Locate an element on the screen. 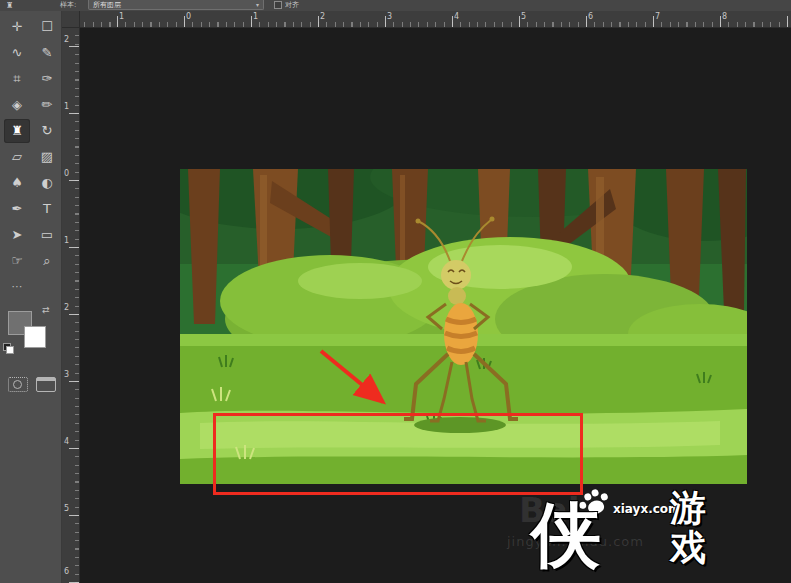 This screenshot has height=583, width=791. zoom-tool: ⌕ is located at coordinates (47, 261).